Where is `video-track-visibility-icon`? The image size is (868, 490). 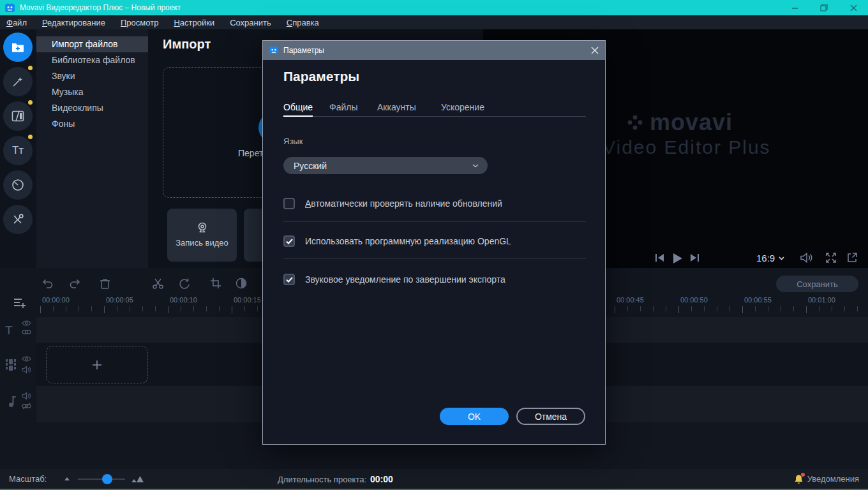
video-track-visibility-icon is located at coordinates (27, 359).